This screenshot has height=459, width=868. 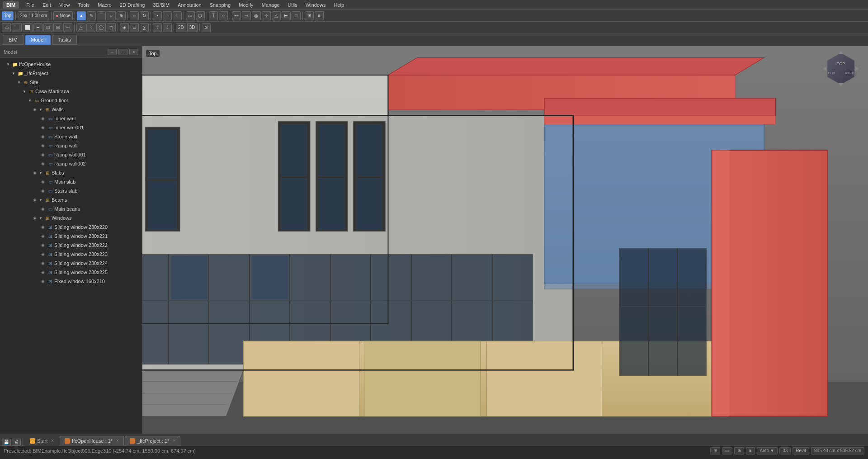 What do you see at coordinates (71, 263) in the screenshot?
I see `tree-item-sw224: ◉ ⊡ Sliding window 230x224` at bounding box center [71, 263].